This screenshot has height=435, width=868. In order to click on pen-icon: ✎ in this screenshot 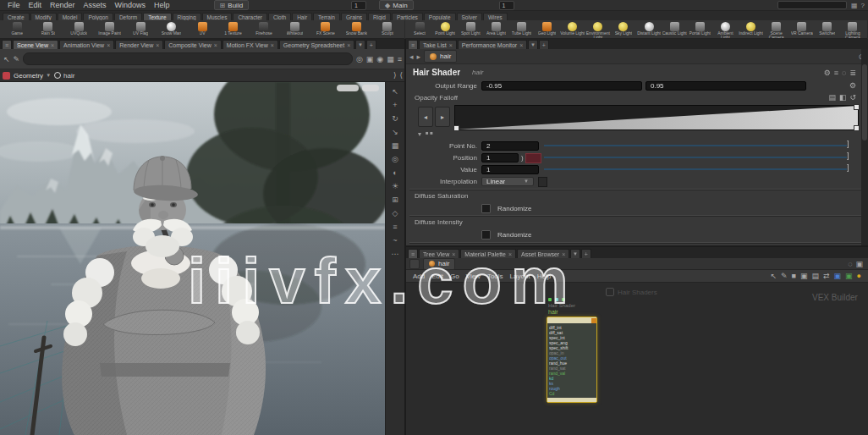, I will do `click(784, 276)`.